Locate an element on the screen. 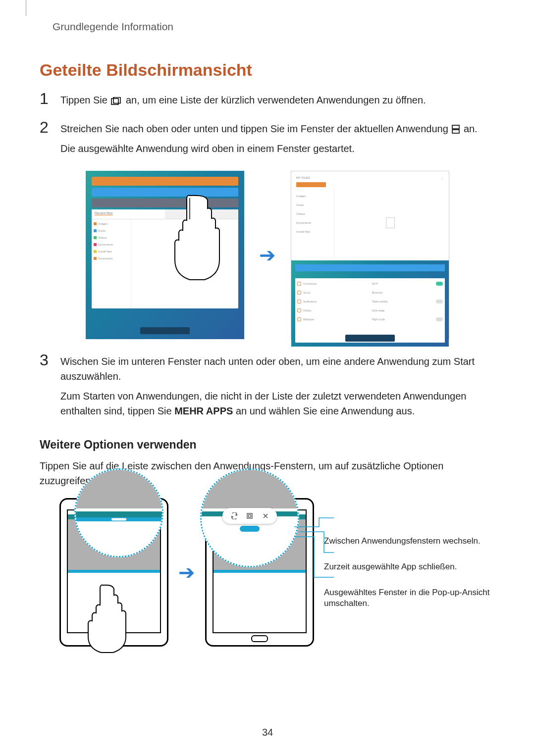 The image size is (535, 756). text: an, um eine Liste der kürzlich verwendet… is located at coordinates (276, 100).